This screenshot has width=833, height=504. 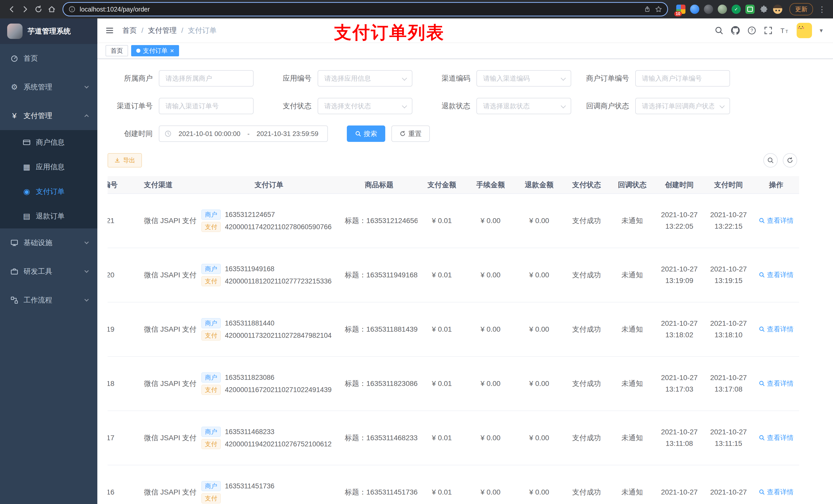 What do you see at coordinates (249, 323) in the screenshot?
I see `merchant-order-no: 1635311881440` at bounding box center [249, 323].